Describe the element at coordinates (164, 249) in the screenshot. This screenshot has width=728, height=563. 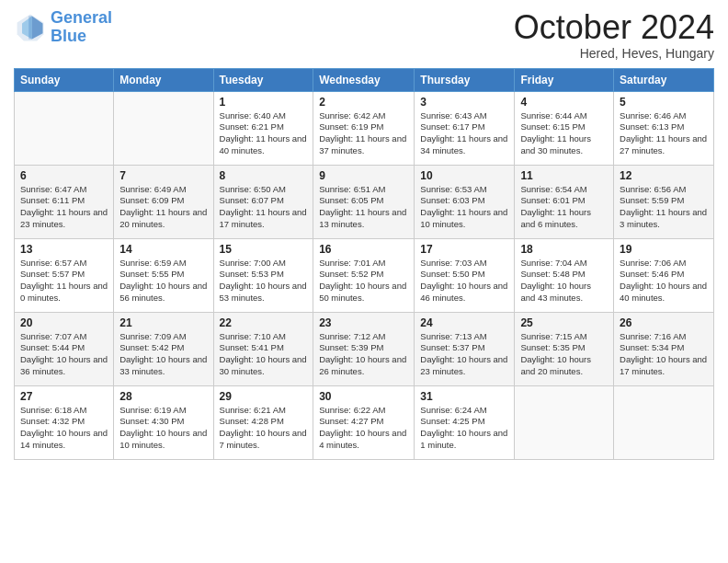
I see `day-number: 14` at that location.